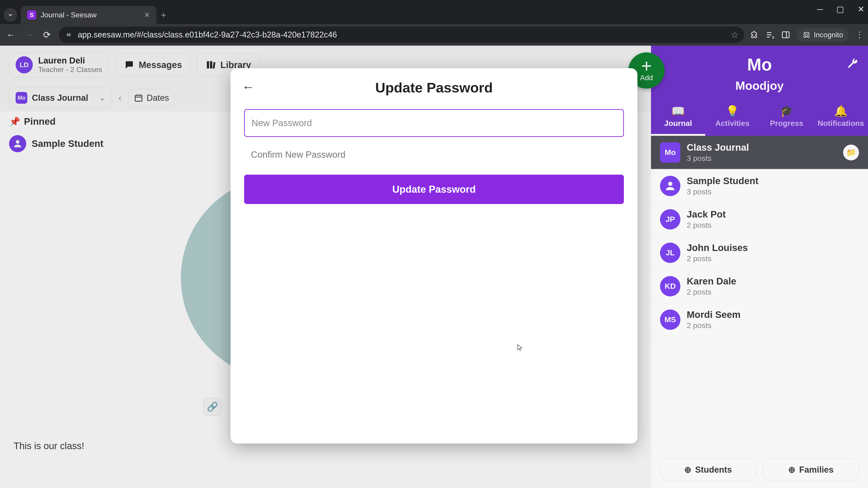  I want to click on site-settings-icon, so click(69, 35).